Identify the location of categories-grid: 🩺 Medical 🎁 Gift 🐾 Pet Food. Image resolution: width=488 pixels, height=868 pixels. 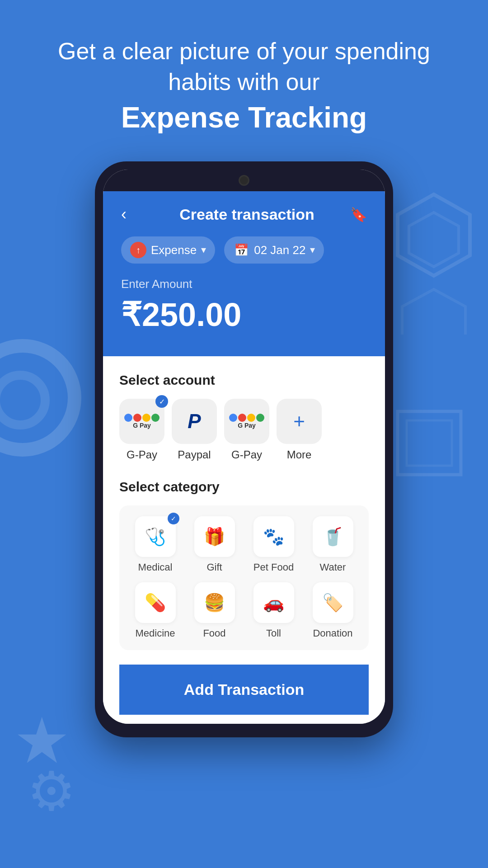
(244, 578).